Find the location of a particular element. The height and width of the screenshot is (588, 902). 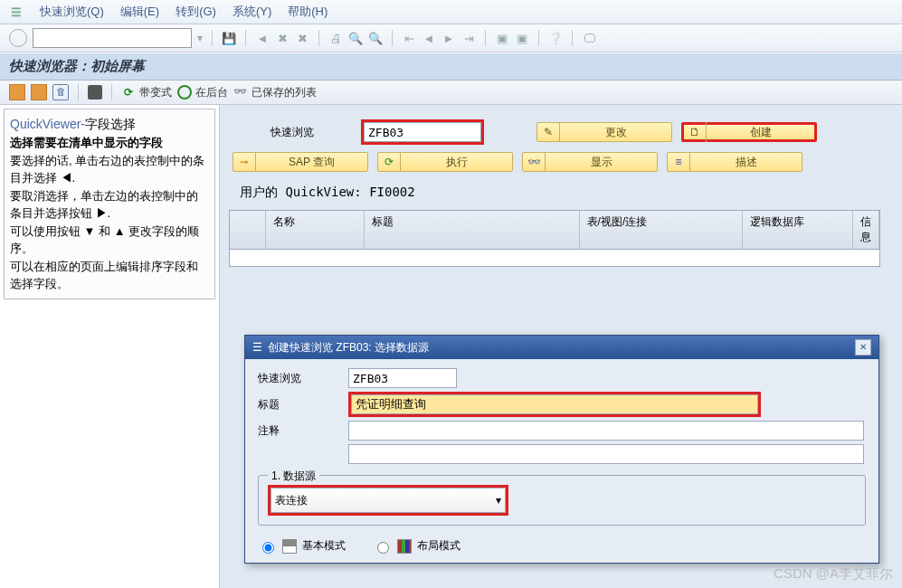

dlg-note2-input is located at coordinates (606, 454).